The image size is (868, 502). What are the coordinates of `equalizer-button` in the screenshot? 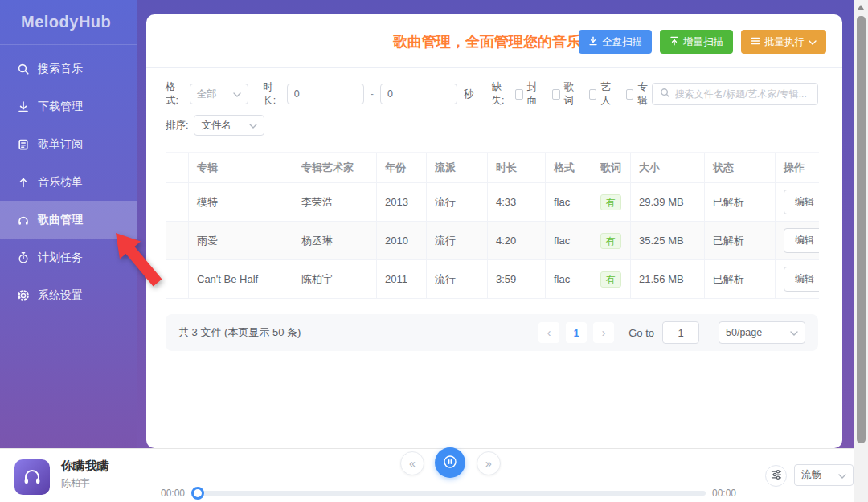 It's located at (776, 475).